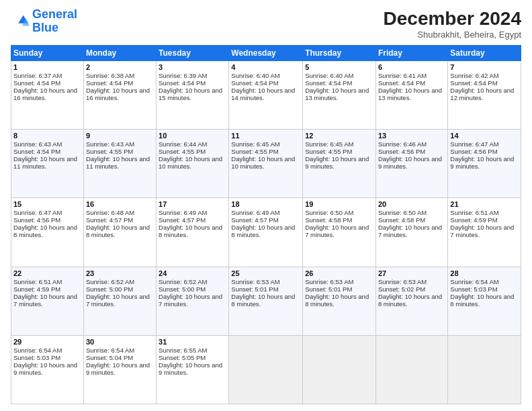 The height and width of the screenshot is (411, 532). What do you see at coordinates (255, 282) in the screenshot?
I see `sunrise: Sunrise: 6:53 AM` at bounding box center [255, 282].